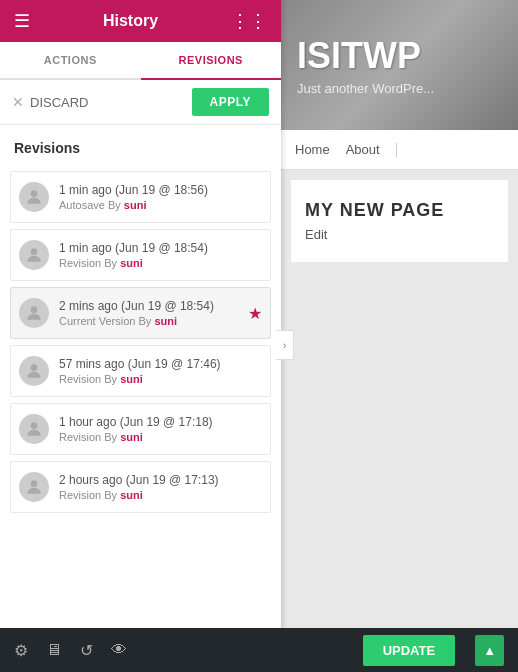  What do you see at coordinates (160, 422) in the screenshot?
I see `revision-time: 1 hour ago (Jun 19 @ 17:18)` at bounding box center [160, 422].